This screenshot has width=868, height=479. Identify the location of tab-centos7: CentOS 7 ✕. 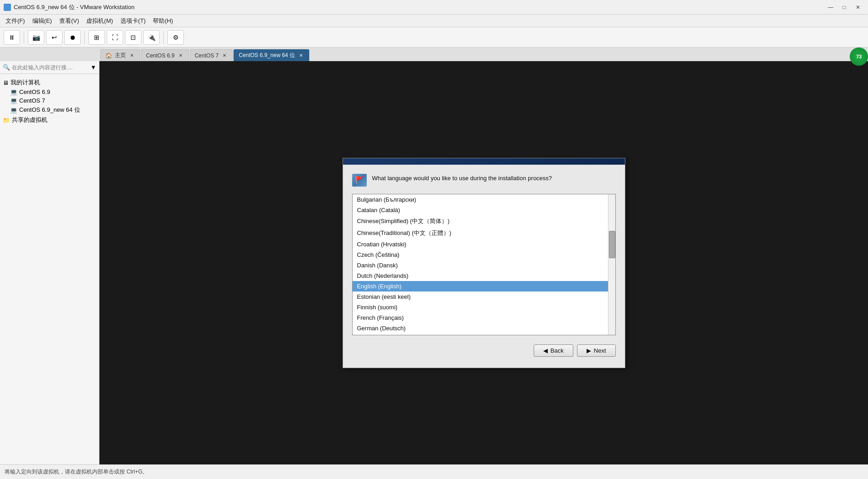
(212, 55).